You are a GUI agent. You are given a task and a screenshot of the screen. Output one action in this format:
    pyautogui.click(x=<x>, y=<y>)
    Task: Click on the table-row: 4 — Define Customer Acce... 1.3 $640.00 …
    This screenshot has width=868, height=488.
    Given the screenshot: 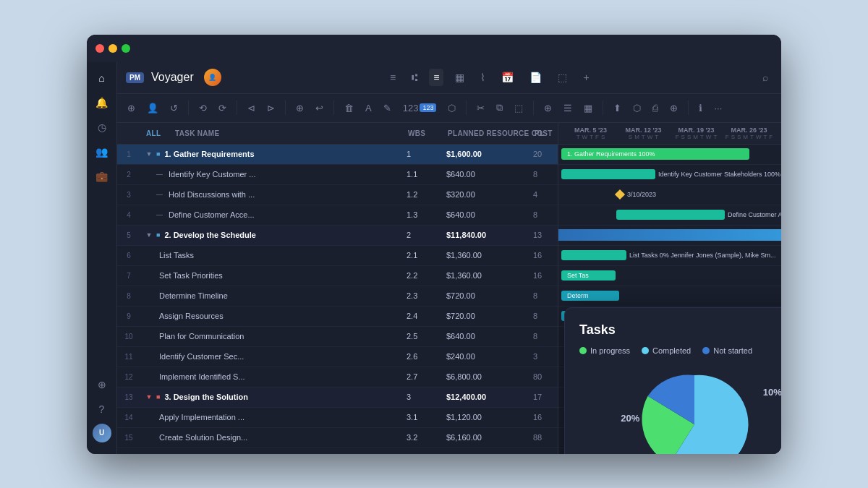 What is the action you would take?
    pyautogui.click(x=337, y=215)
    